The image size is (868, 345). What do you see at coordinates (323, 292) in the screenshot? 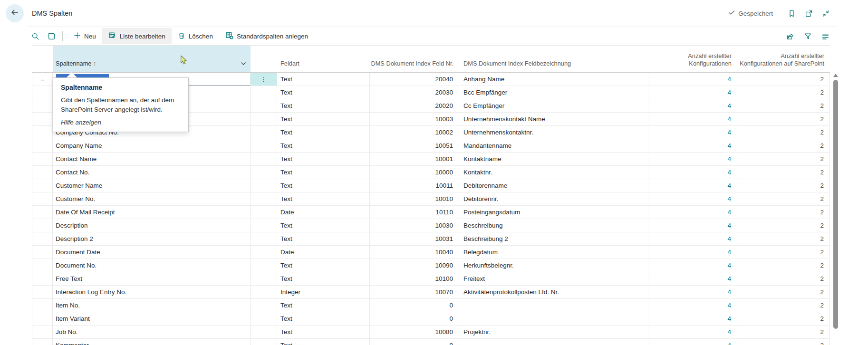
I see `cell-feldart: Integer` at bounding box center [323, 292].